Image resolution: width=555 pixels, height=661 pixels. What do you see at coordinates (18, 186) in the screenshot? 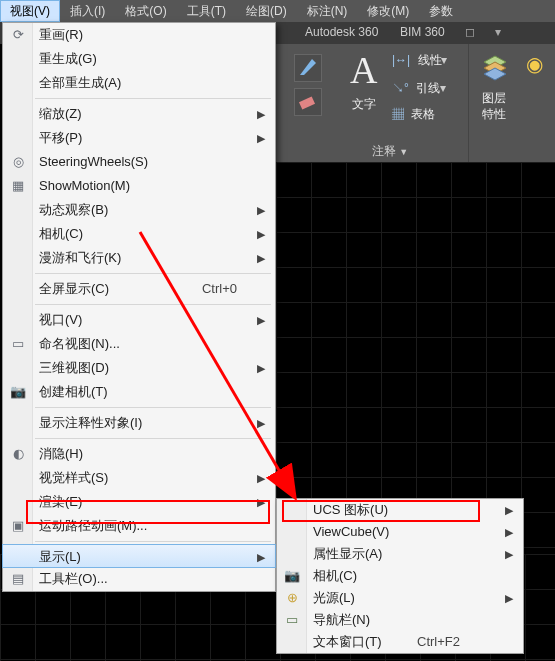
I see `film-icon: ▦` at bounding box center [18, 186].